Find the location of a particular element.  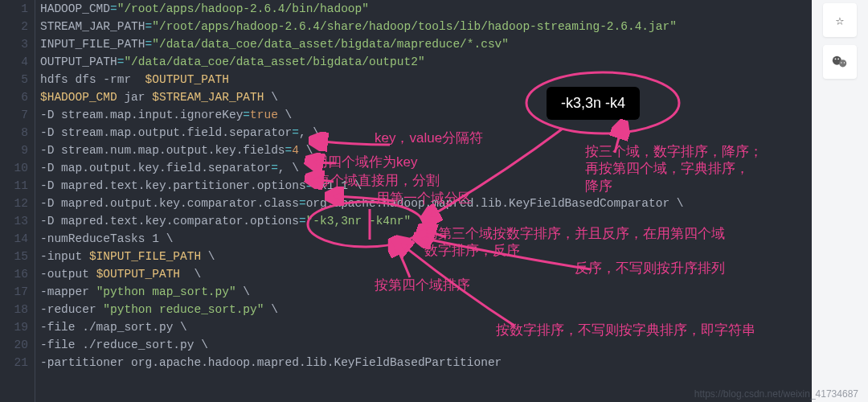

annotation-split: k每个域直接用，分割 is located at coordinates (375, 180).